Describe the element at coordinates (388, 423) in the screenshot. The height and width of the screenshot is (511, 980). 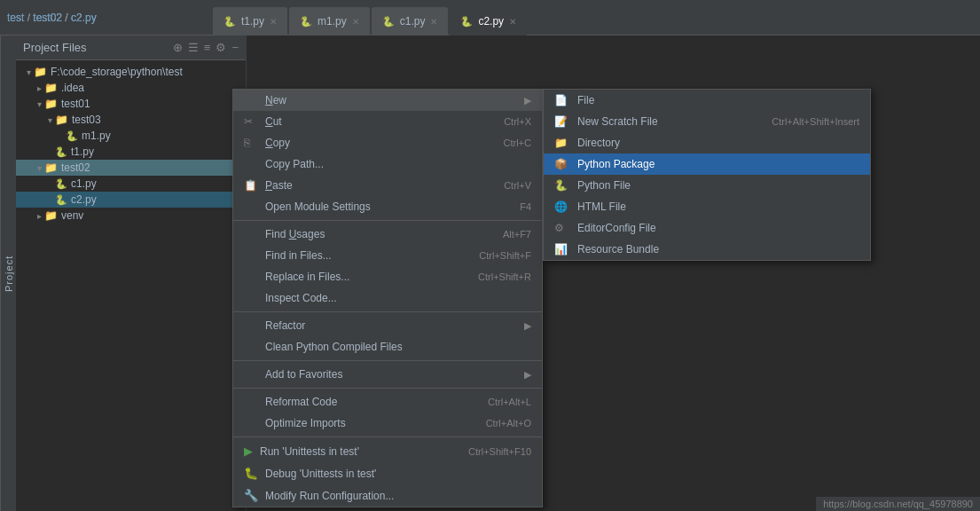
I see `menu-item-optimize: Optimize Imports Ctrl+Alt+O` at that location.